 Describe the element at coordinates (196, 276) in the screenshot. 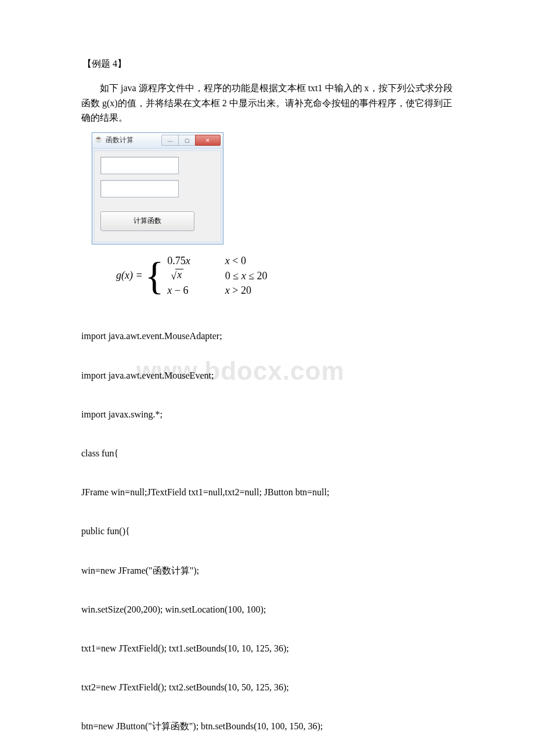

I see `formula-expressions: 0.75x √ x x − 6` at that location.